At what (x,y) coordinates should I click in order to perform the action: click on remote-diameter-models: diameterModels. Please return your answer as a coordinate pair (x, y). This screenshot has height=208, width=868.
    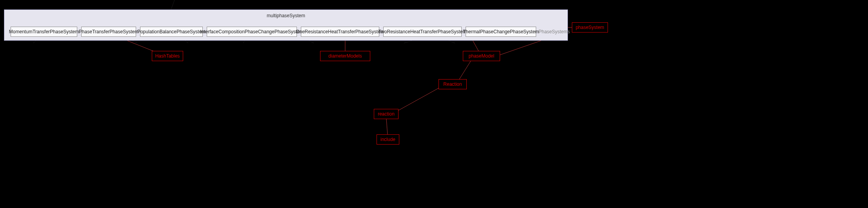
    Looking at the image, I should click on (345, 56).